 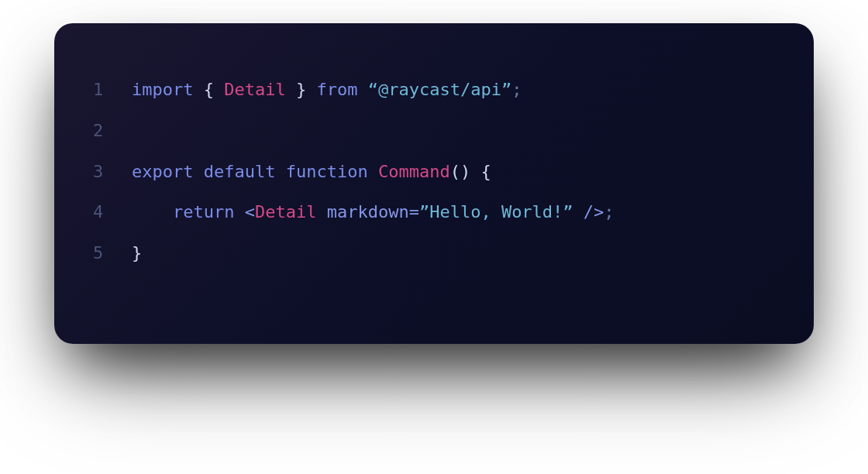 What do you see at coordinates (112, 90) in the screenshot?
I see `line-number: 1` at bounding box center [112, 90].